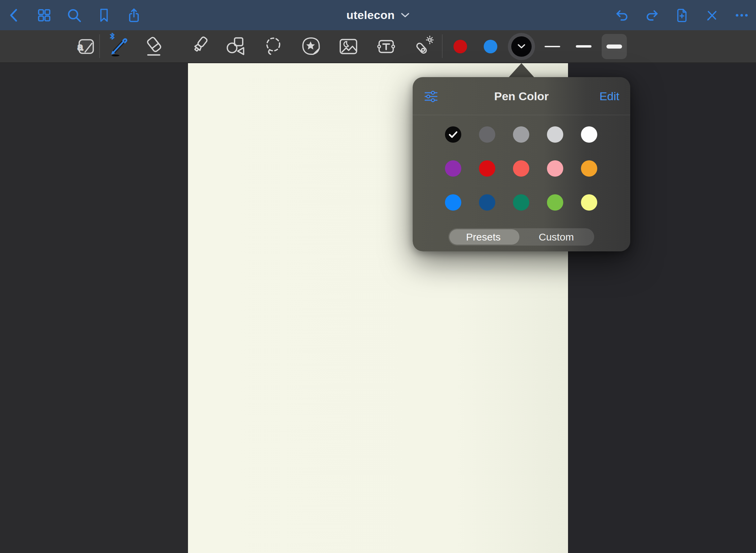 The image size is (756, 553). Describe the element at coordinates (712, 15) in the screenshot. I see `pen-crossed-icon` at that location.